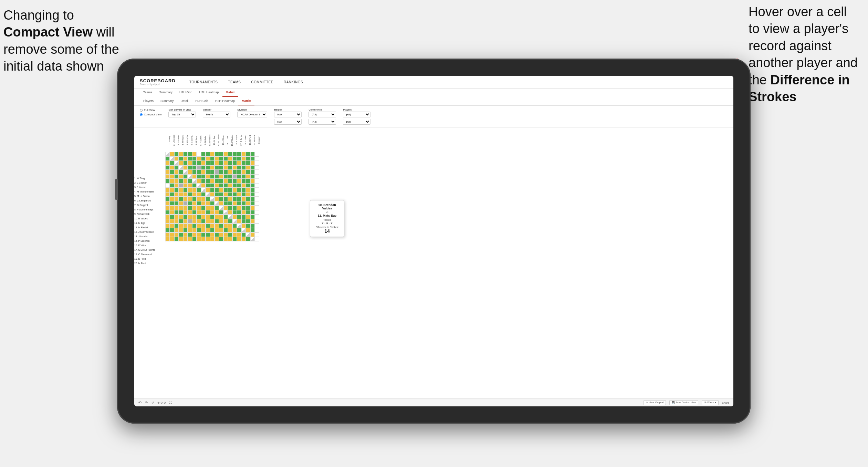  What do you see at coordinates (167, 101) in the screenshot?
I see `tab-summary-inner: Summary` at bounding box center [167, 101].